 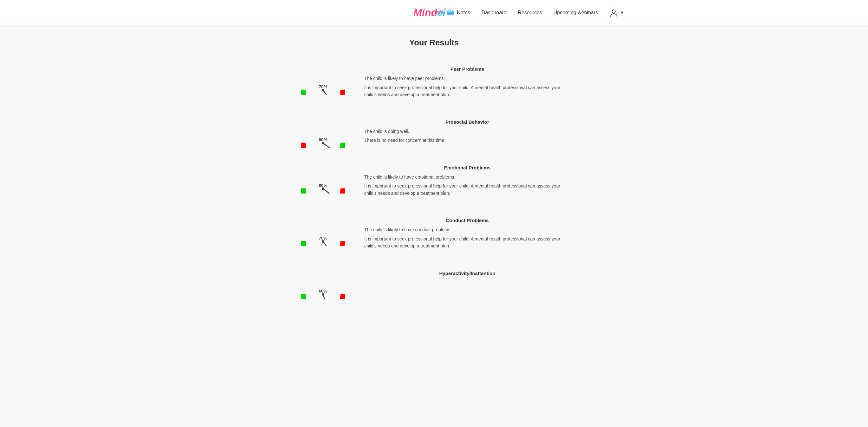 I want to click on gauge-value: 60%, so click(x=323, y=291).